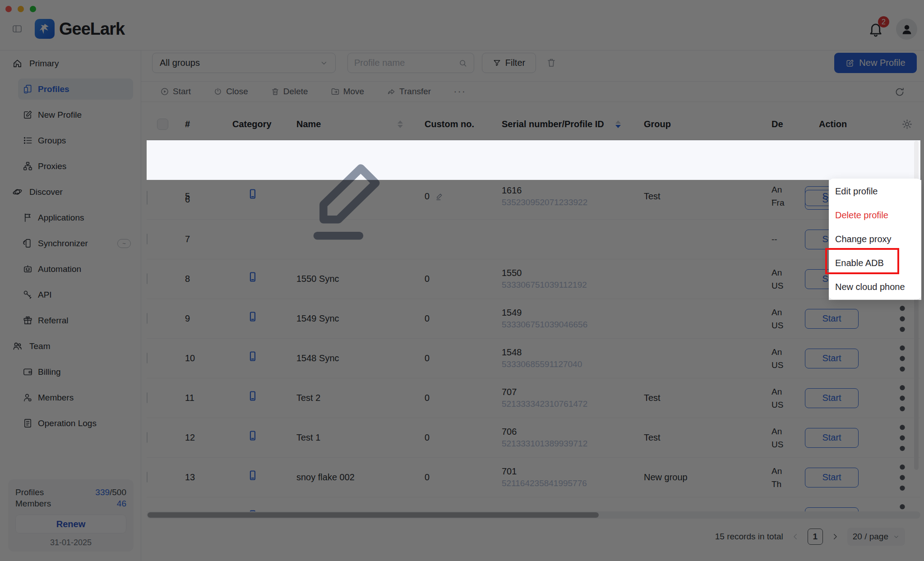 The width and height of the screenshot is (924, 561). I want to click on sidebar-item-applications: Applications, so click(70, 217).